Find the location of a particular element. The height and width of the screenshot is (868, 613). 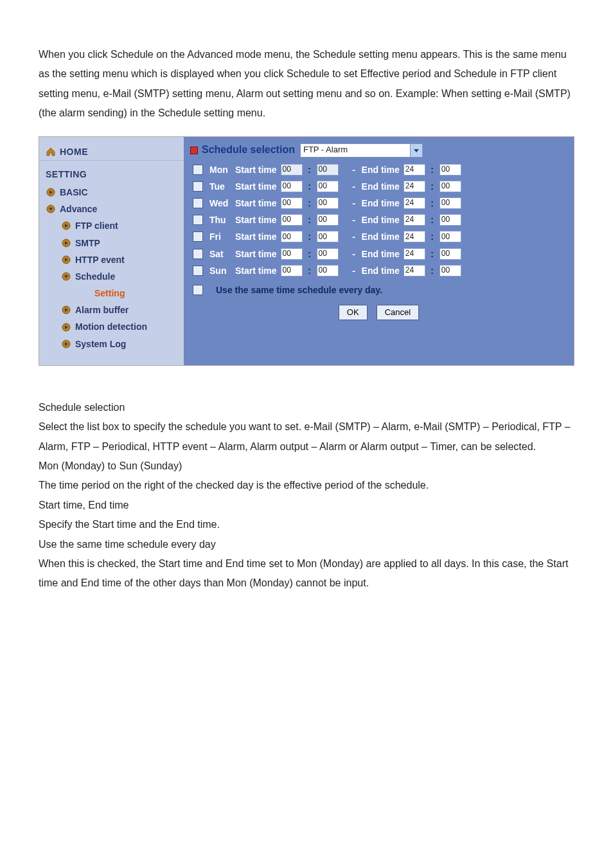

section-setting: SETTING is located at coordinates (112, 175).